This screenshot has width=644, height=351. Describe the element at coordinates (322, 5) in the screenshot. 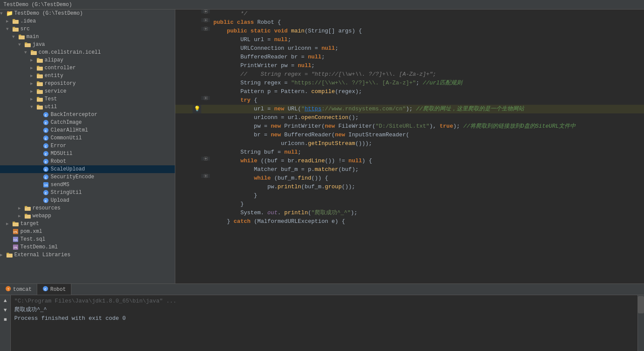

I see `title-bar: TestDemo (G:\TestDemo)` at that location.